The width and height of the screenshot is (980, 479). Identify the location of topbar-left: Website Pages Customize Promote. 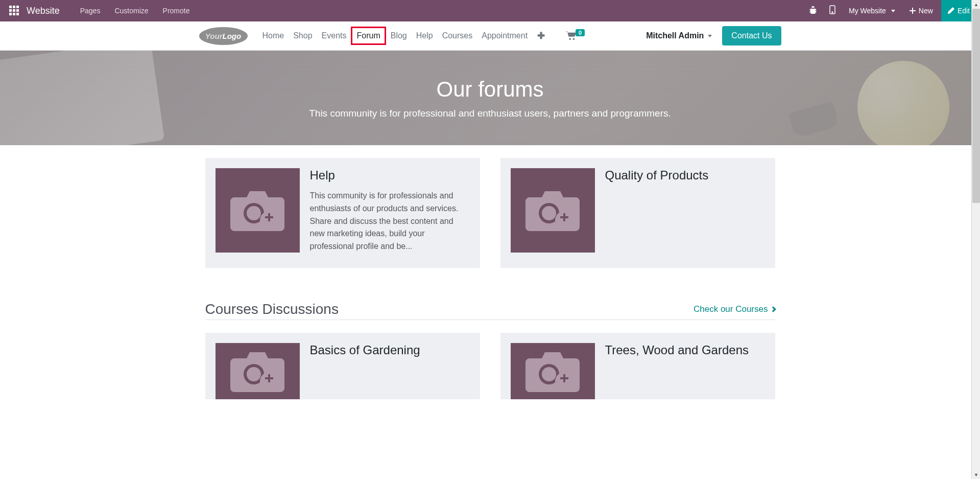
(100, 11).